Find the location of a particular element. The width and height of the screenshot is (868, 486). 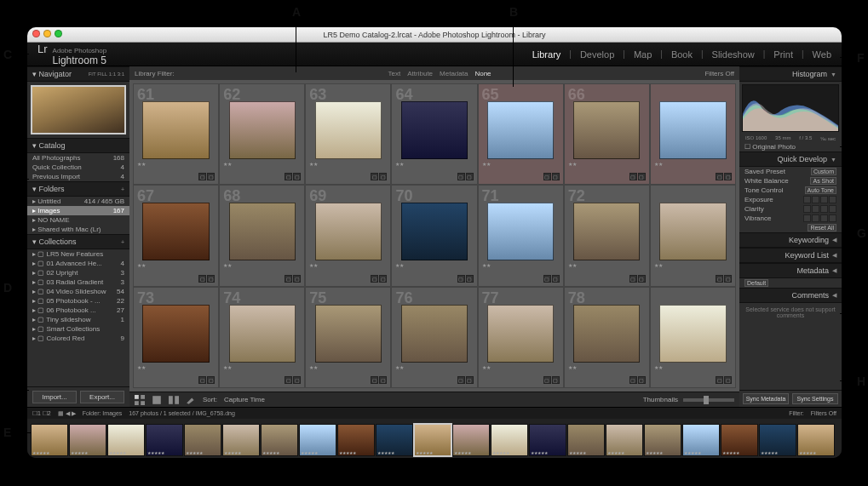

grid-cell: 71★★▢▢ is located at coordinates (521, 235).